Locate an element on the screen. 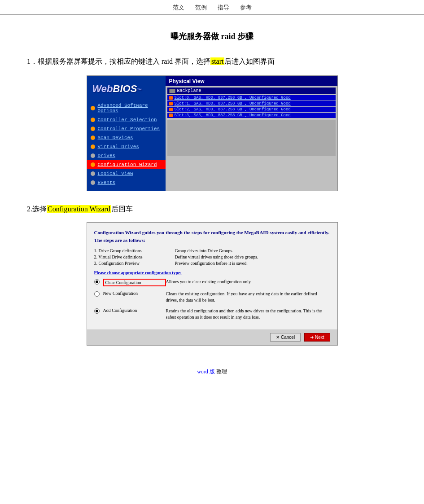 The height and width of the screenshot is (504, 424). sidebar-item-controller-selection: Controller Selection is located at coordinates (127, 120).